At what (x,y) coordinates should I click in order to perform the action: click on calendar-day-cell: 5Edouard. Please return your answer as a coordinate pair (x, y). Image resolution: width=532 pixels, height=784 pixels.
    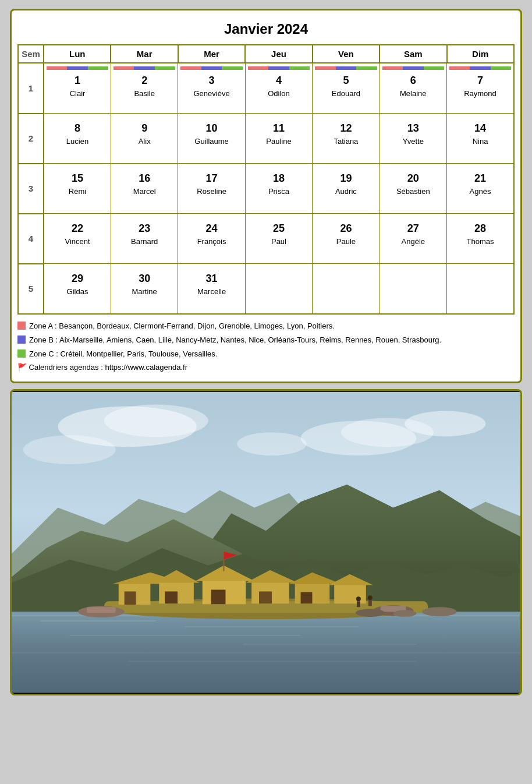
    Looking at the image, I should click on (346, 89).